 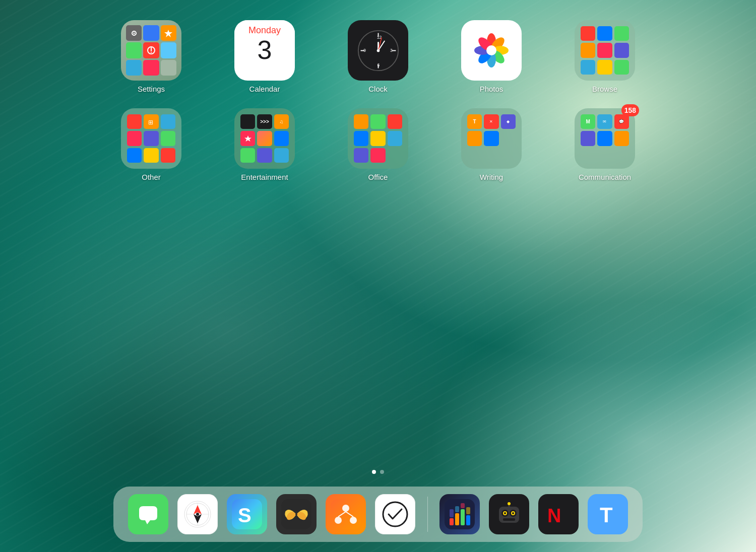 I want to click on dock-pastebot, so click(x=509, y=514).